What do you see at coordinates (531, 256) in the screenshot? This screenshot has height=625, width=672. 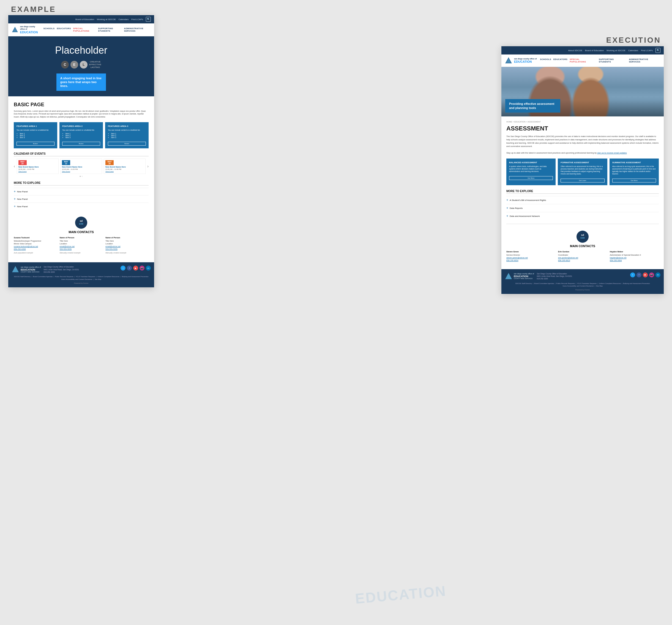 I see `exec-contact-1: Steven Green Service Director steven.gre…` at bounding box center [531, 256].